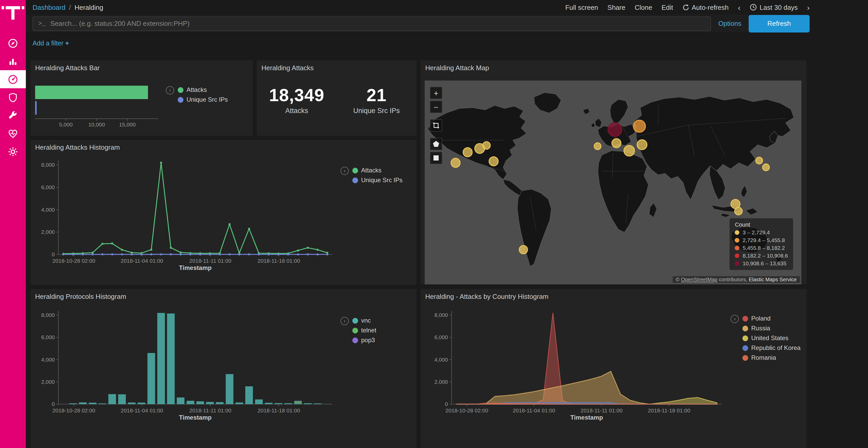 This screenshot has width=868, height=448. What do you see at coordinates (13, 61) in the screenshot?
I see `bar-chart-icon` at bounding box center [13, 61].